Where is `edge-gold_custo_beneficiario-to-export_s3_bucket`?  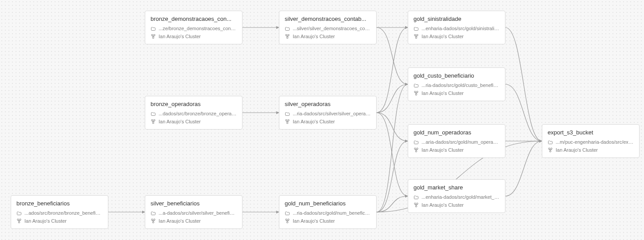
edge-gold_custo_beneficiario-to-export_s3_bucket is located at coordinates (524, 113).